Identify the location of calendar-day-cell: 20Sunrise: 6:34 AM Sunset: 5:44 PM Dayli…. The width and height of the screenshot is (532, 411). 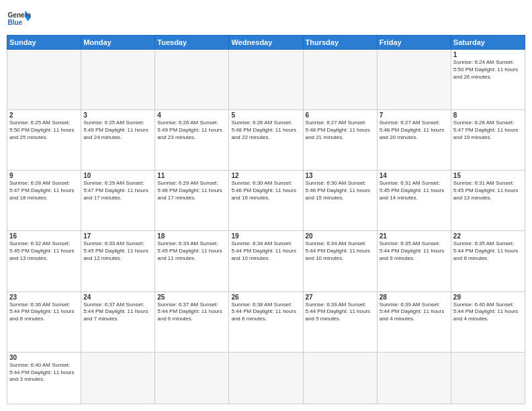
(340, 261).